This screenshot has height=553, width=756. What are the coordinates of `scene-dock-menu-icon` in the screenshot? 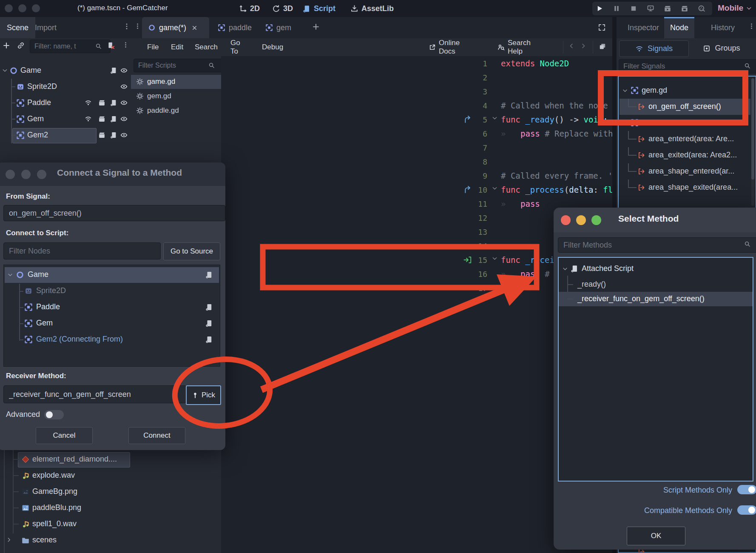 It's located at (127, 28).